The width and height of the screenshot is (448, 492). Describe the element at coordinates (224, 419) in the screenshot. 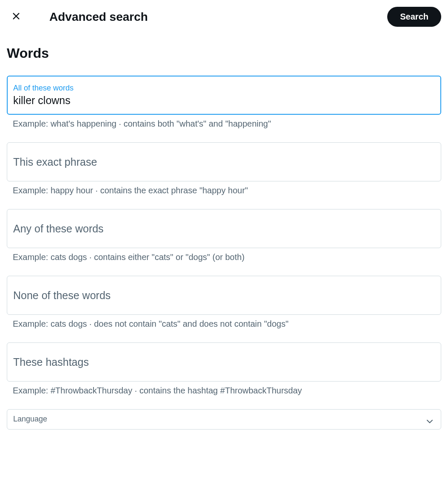

I see `select-language: Language` at that location.